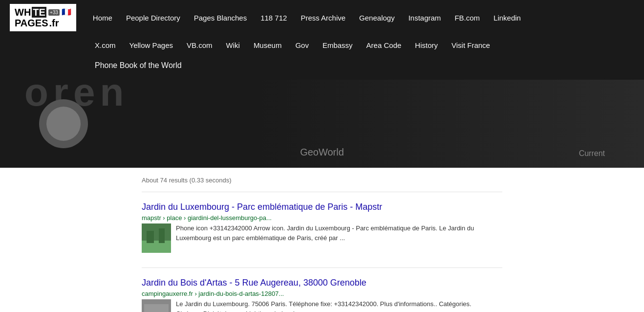 The height and width of the screenshot is (312, 644). Describe the element at coordinates (138, 66) in the screenshot. I see `nav-links-row3: Phone Book of the World` at that location.